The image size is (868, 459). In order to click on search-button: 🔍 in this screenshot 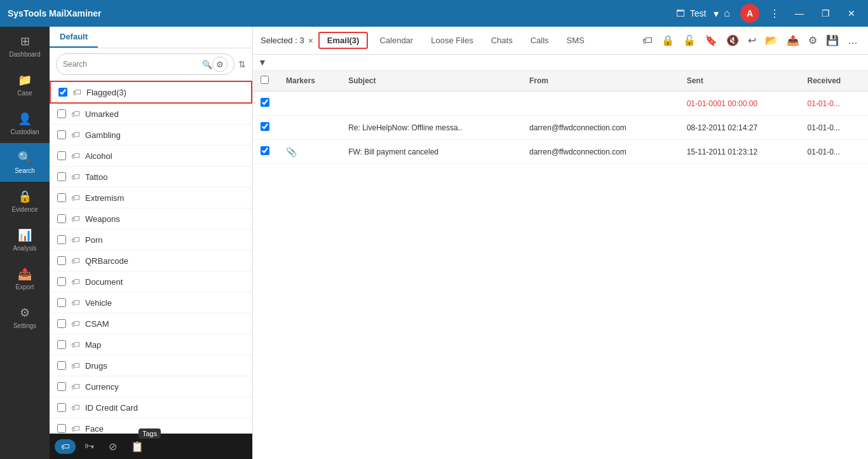, I will do `click(207, 65)`.